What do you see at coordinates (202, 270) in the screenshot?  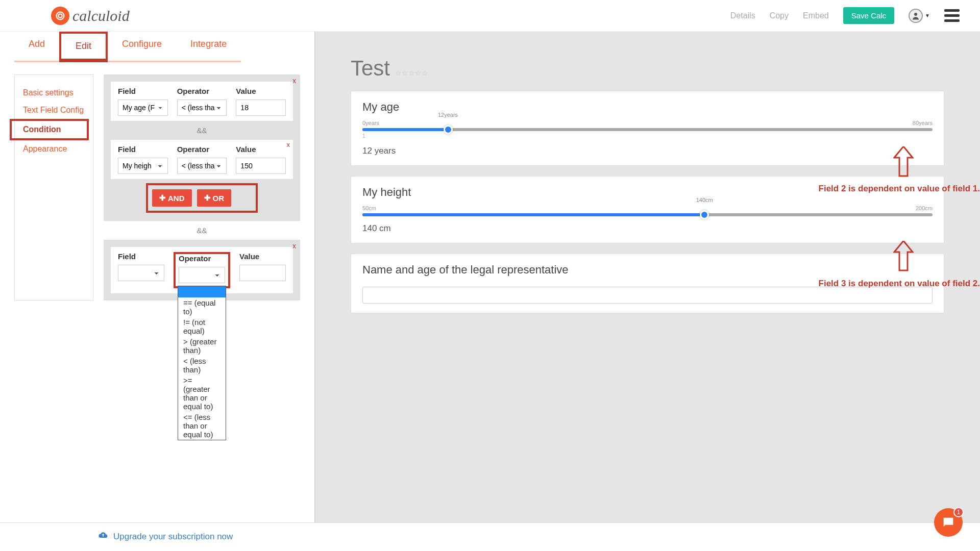 I see `condition-group-2: x Field Operator == (equal to)` at bounding box center [202, 270].